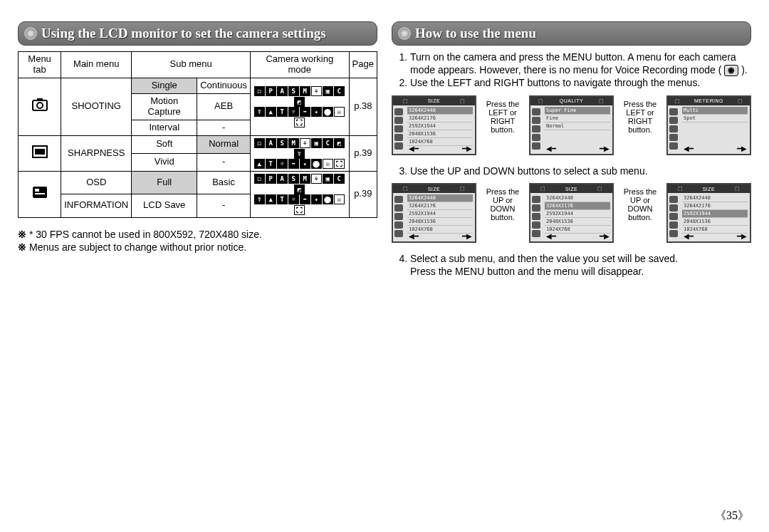 The height and width of the screenshot is (532, 769). Describe the element at coordinates (363, 107) in the screenshot. I see `shooting-page: p.38` at that location.